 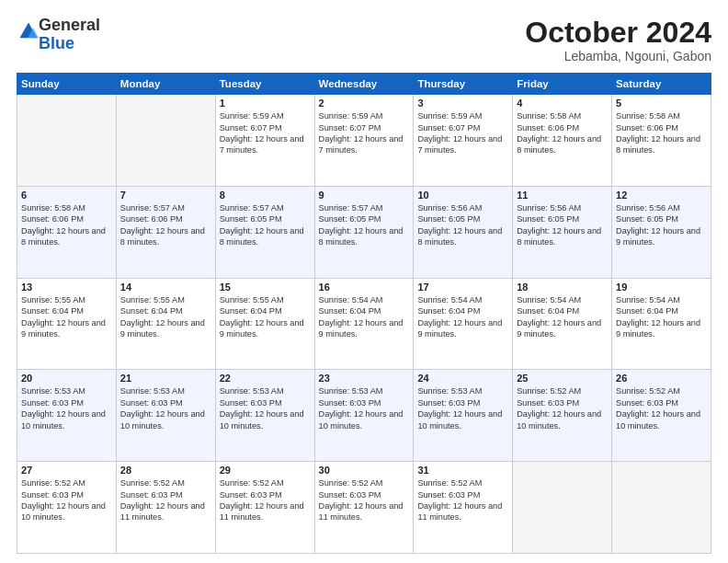 What do you see at coordinates (463, 103) in the screenshot?
I see `day-number: 3` at bounding box center [463, 103].